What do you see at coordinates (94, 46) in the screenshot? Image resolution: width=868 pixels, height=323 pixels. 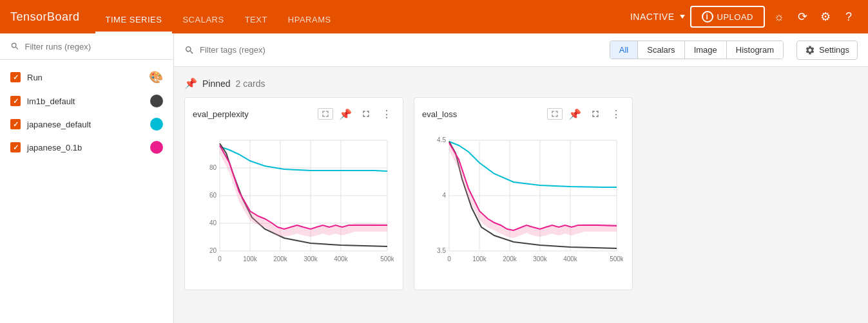 I see `run-filter-input` at bounding box center [94, 46].